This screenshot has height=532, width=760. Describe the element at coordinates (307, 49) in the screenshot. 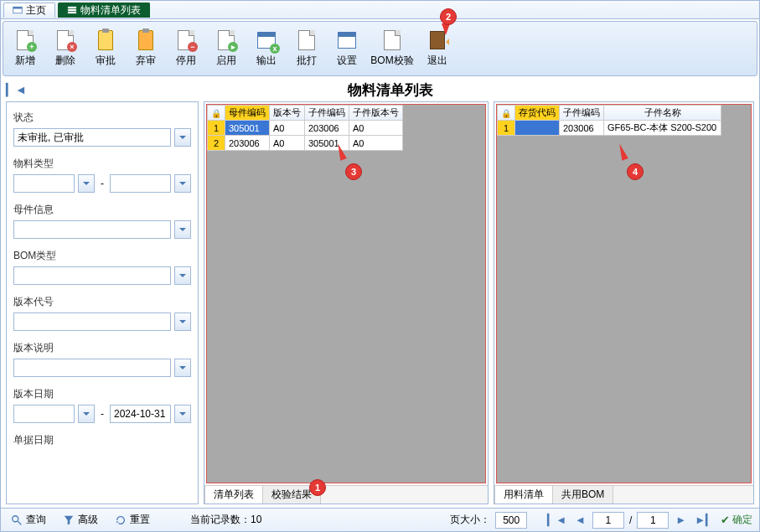

I see `batch-print-button: 批打` at that location.